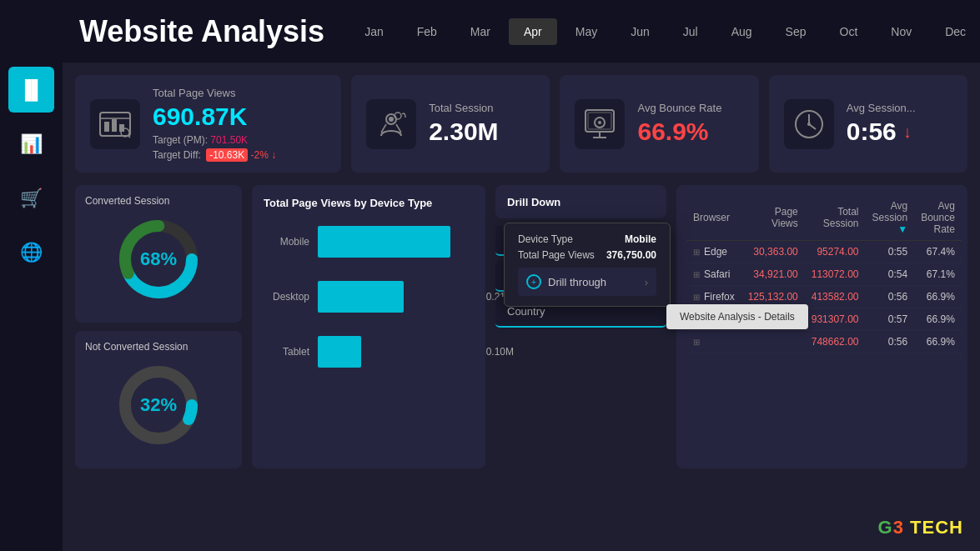 The image size is (980, 551). Describe the element at coordinates (796, 32) in the screenshot. I see `month-sep: Sep` at that location.